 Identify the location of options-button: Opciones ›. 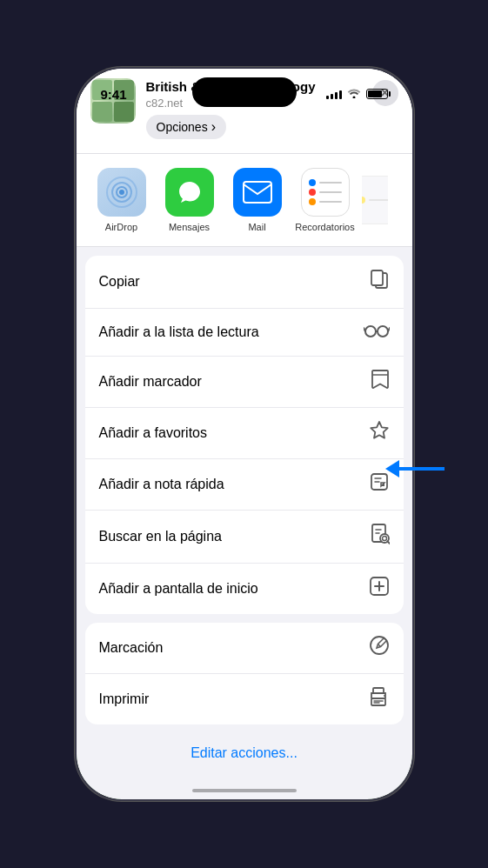
(186, 127).